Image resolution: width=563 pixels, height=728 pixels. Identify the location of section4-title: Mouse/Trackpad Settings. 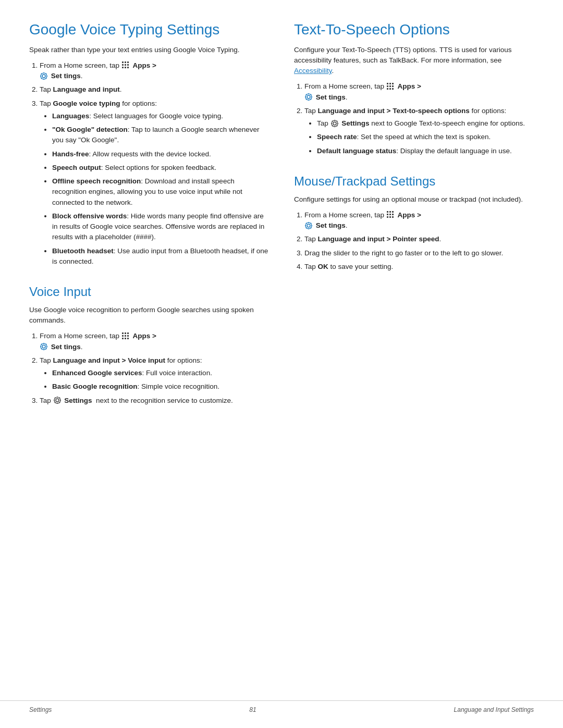
(414, 181).